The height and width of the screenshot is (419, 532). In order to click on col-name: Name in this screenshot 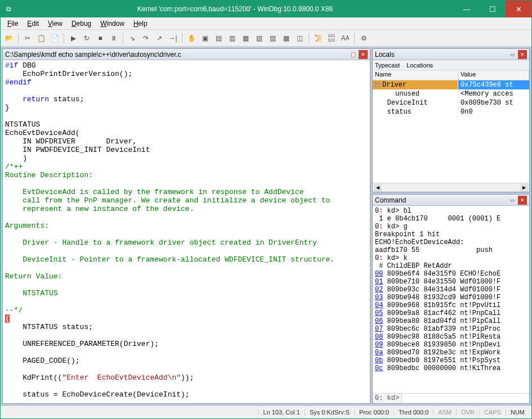, I will do `click(415, 75)`.